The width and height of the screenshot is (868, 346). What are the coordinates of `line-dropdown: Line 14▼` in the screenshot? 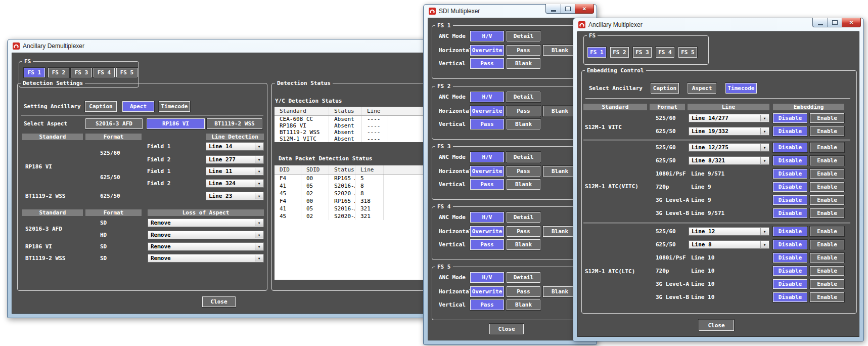 It's located at (235, 147).